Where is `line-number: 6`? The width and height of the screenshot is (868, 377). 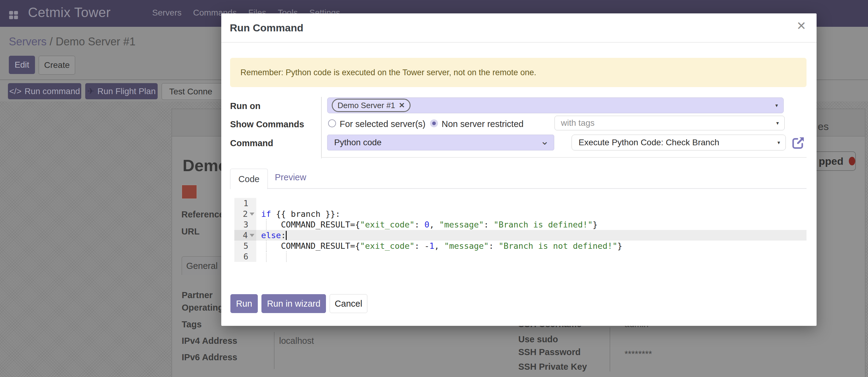
line-number: 6 is located at coordinates (245, 257).